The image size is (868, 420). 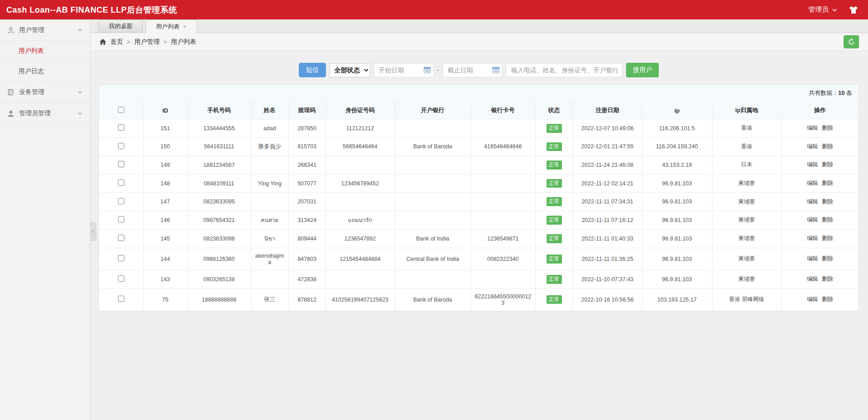 What do you see at coordinates (269, 146) in the screenshot?
I see `cell-name: 勝多負少` at bounding box center [269, 146].